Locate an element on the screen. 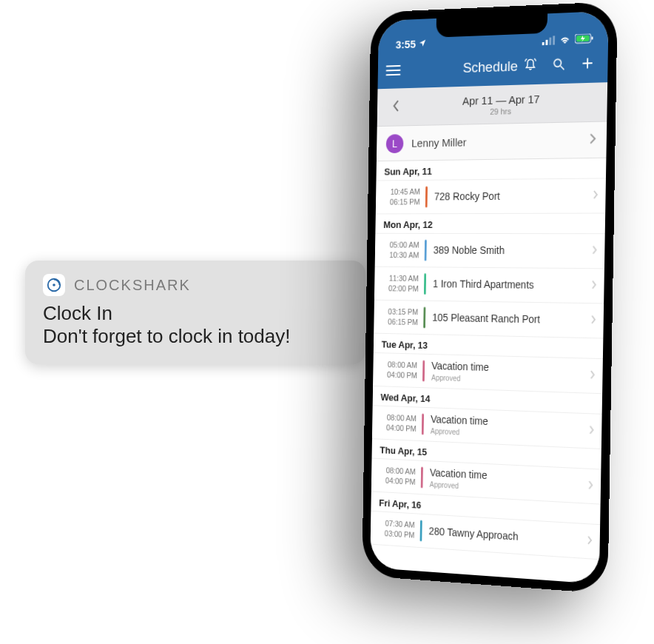  day-header: Mon Apr, 12 is located at coordinates (490, 224).